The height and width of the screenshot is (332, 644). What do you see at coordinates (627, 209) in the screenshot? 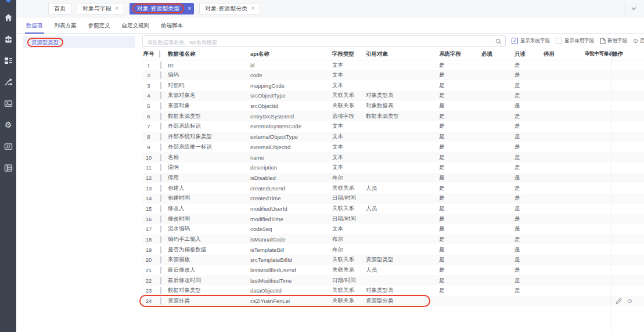
I see `cell-actions: ⊖` at bounding box center [627, 209].